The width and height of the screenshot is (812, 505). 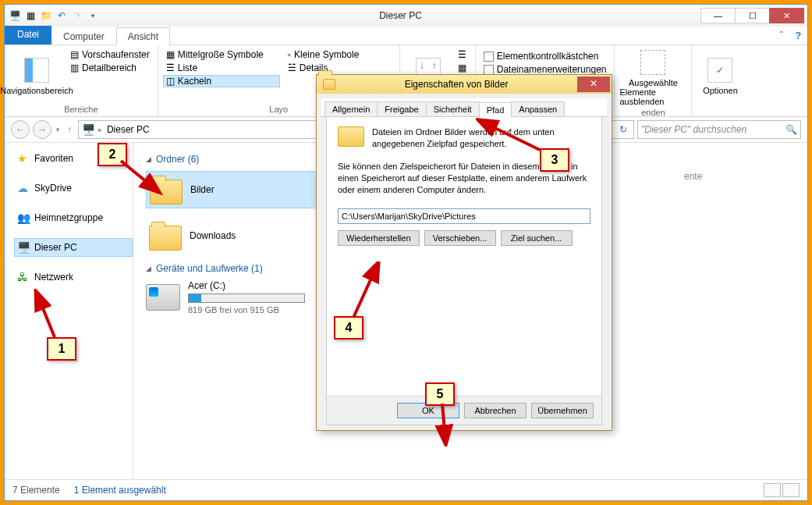 I want to click on preview-pane-button: ▤Vorschaufenster, so click(x=110, y=55).